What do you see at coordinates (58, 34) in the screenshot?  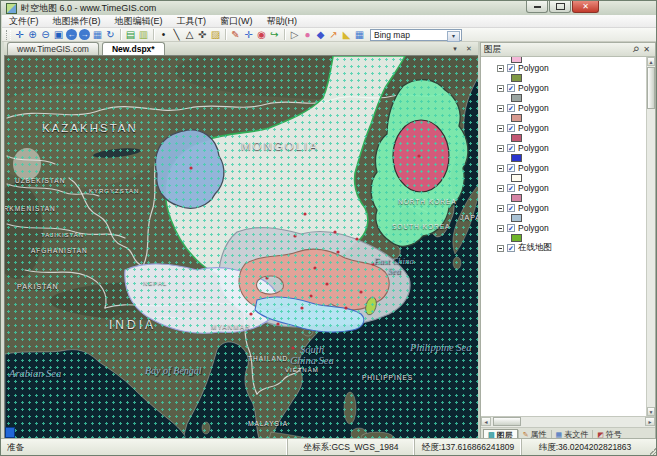 I see `zoom-full-extent-icon: ▣` at bounding box center [58, 34].